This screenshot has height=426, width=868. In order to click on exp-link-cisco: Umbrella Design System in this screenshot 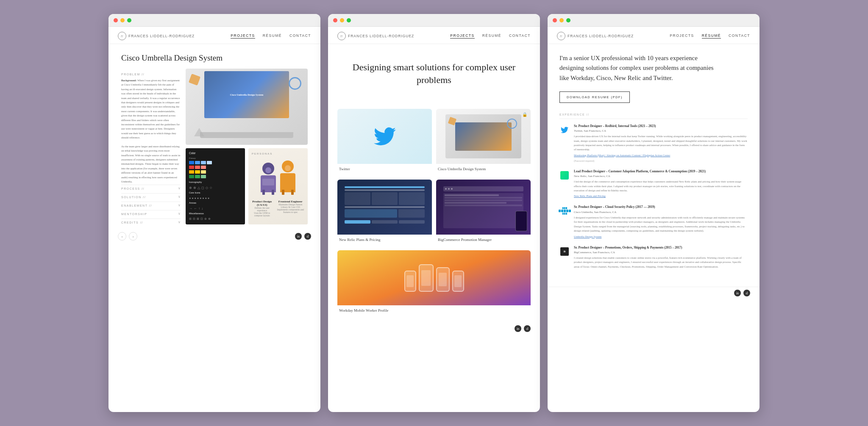, I will do `click(661, 236)`.